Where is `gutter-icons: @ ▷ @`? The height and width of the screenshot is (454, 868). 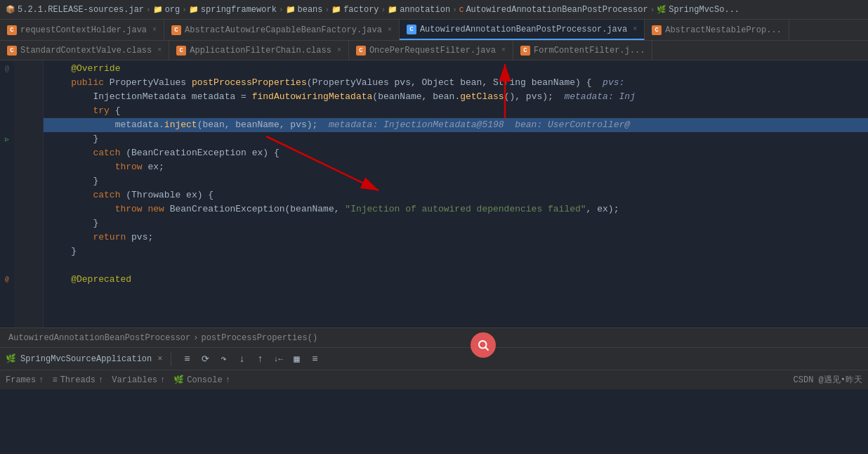 gutter-icons: @ ▷ @ is located at coordinates (7, 194).